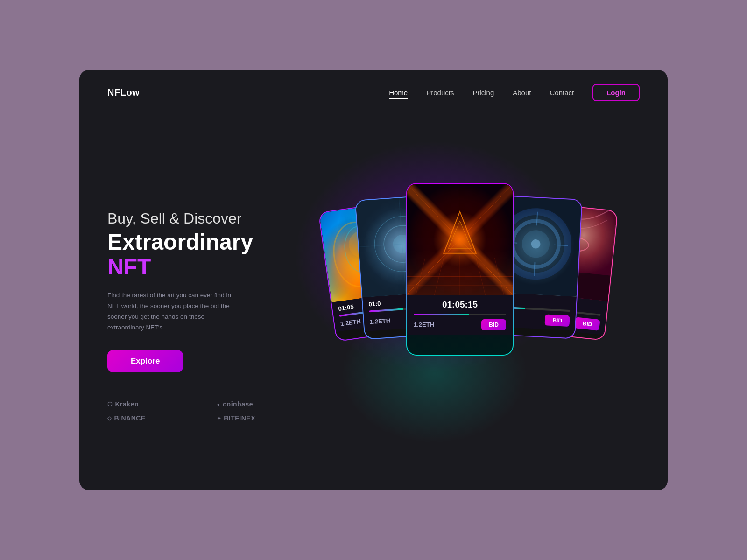 The width and height of the screenshot is (747, 560). Describe the element at coordinates (557, 321) in the screenshot. I see `card-4-bid-button: BID` at that location.